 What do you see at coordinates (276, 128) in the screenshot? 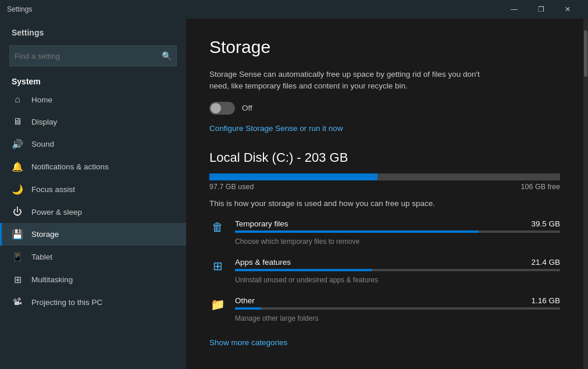
I see `configure-link: Configure Storage Sense or run it now` at bounding box center [276, 128].